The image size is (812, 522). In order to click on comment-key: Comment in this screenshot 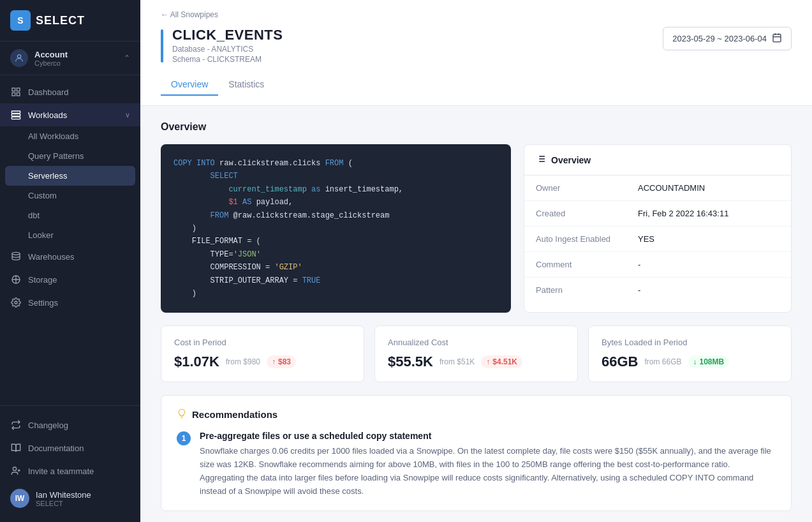, I will do `click(587, 264)`.